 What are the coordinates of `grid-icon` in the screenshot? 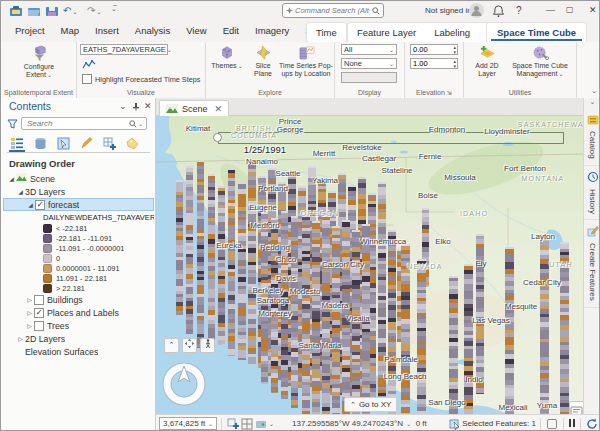 It's located at (247, 424).